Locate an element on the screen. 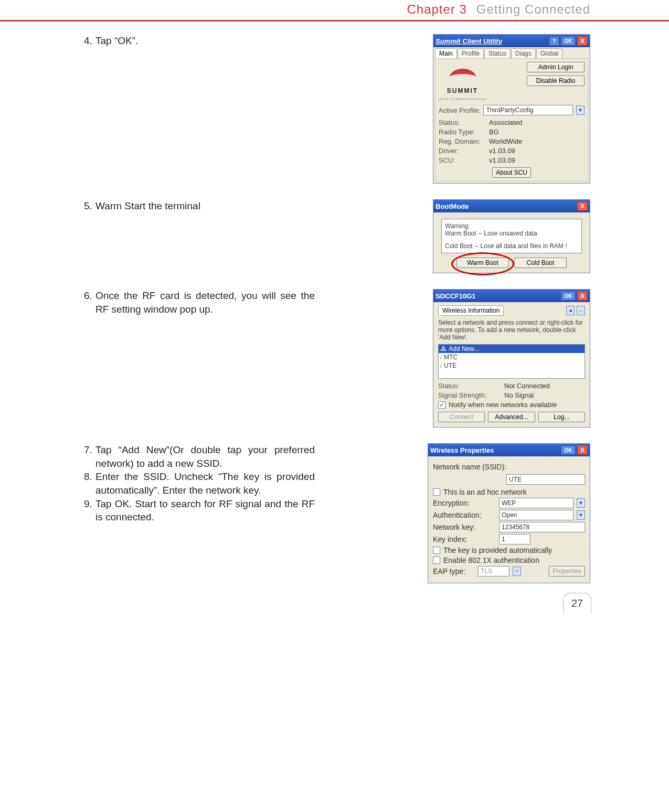 This screenshot has width=669, height=812. step-text: Tap OK. Start to search for RF signal an… is located at coordinates (205, 511).